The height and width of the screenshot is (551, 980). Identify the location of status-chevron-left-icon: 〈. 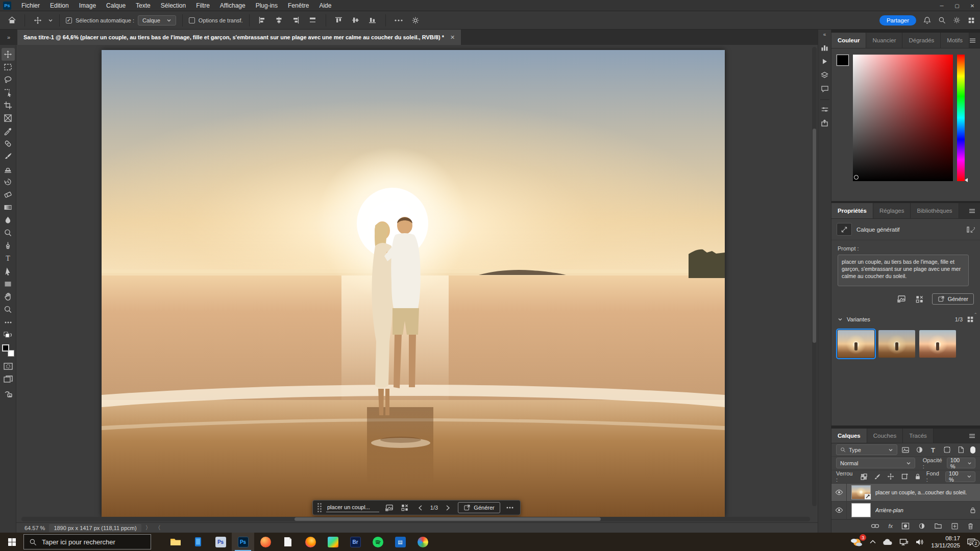
(158, 528).